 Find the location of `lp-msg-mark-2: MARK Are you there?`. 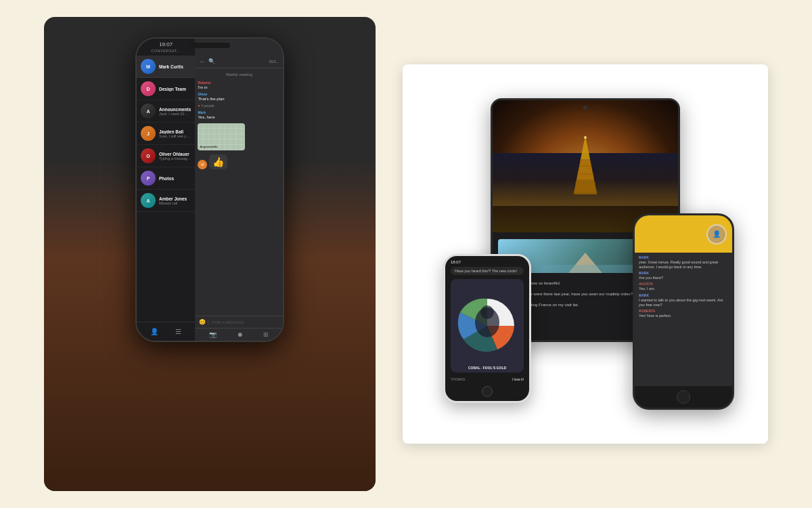

lp-msg-mark-2: MARK Are you there? is located at coordinates (683, 276).